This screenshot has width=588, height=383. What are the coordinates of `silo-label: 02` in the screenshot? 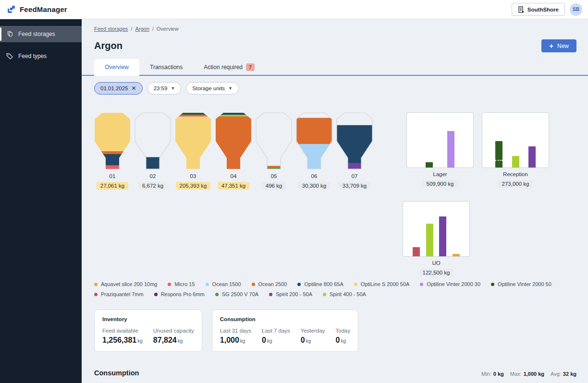 It's located at (153, 176).